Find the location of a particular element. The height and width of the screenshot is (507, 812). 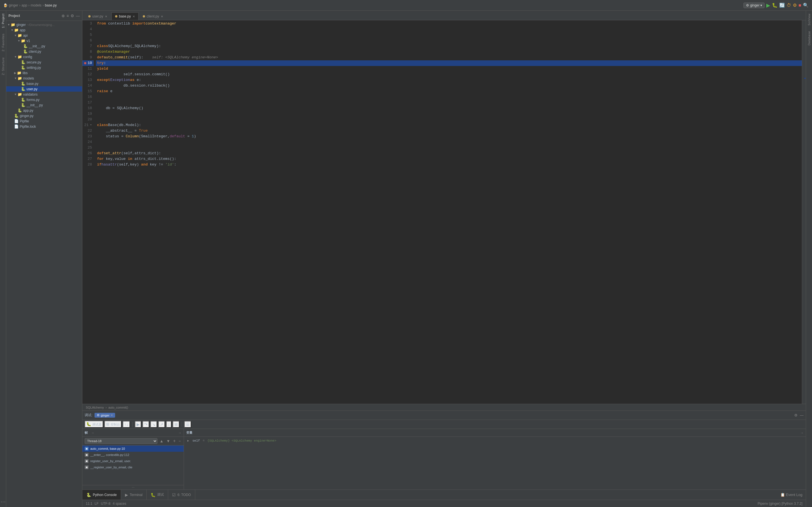

event-log-btn: 📋 Event Log is located at coordinates (792, 495).